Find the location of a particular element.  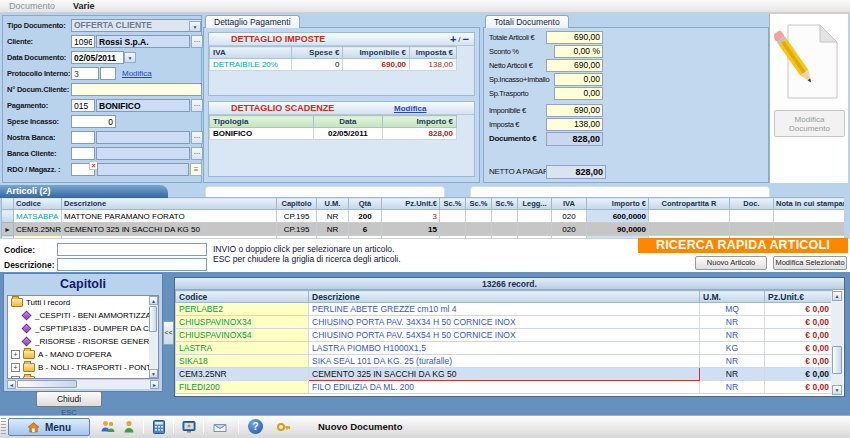

chiudi-button: Chiudi is located at coordinates (69, 399).